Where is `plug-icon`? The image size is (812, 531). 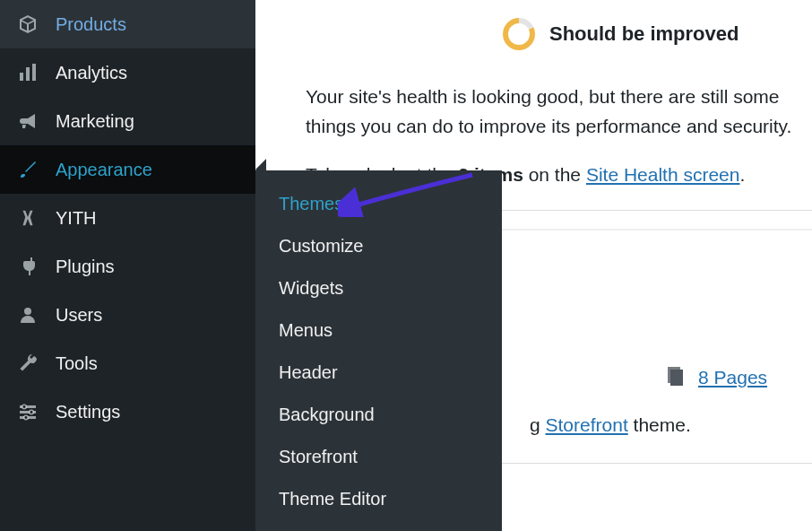 plug-icon is located at coordinates (28, 266).